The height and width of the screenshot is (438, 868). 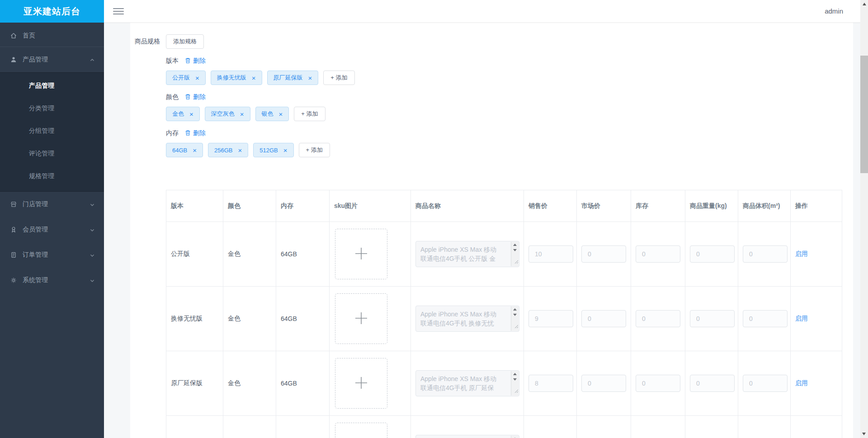 I want to click on cell-action: 启用, so click(x=816, y=383).